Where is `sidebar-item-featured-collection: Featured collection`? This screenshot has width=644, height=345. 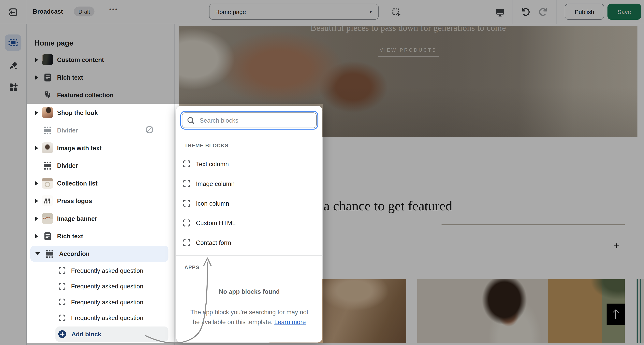
sidebar-item-featured-collection: Featured collection is located at coordinates (101, 95).